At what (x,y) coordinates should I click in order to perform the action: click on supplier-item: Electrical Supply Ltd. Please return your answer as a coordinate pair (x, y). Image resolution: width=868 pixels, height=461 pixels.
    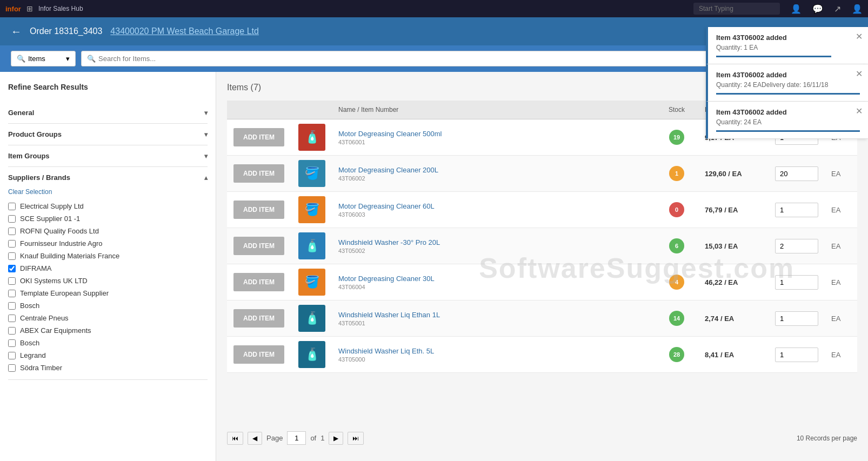
    Looking at the image, I should click on (108, 206).